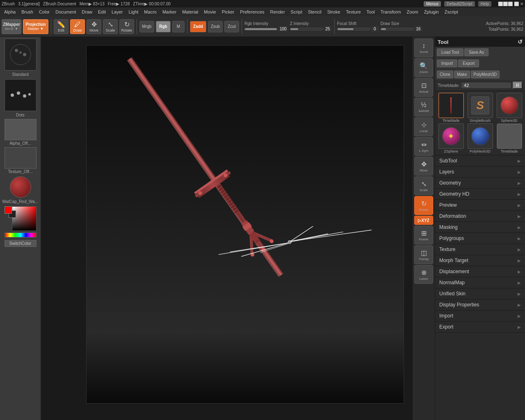 Image resolution: width=525 pixels, height=420 pixels. Describe the element at coordinates (424, 107) in the screenshot. I see `aahalf-button: ½ AAHalf` at that location.